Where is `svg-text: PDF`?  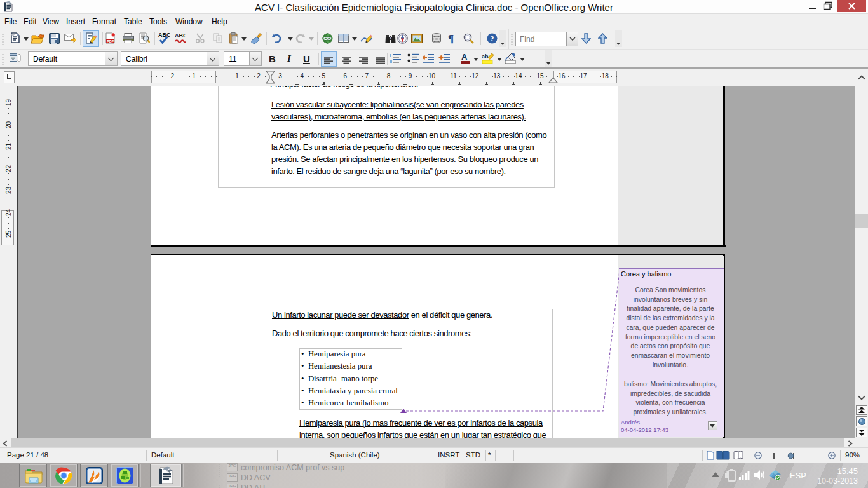
svg-text: PDF is located at coordinates (111, 41).